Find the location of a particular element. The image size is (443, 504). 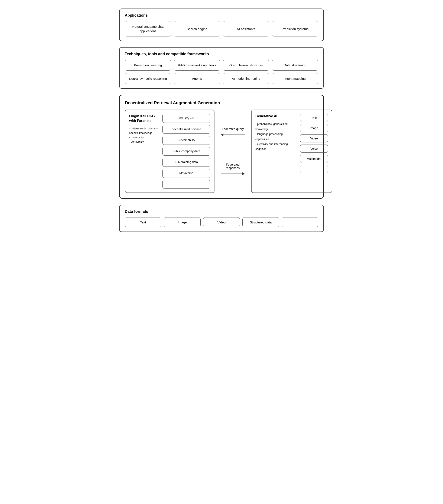

dkg-middle: Federated query Federated responses is located at coordinates (233, 151).